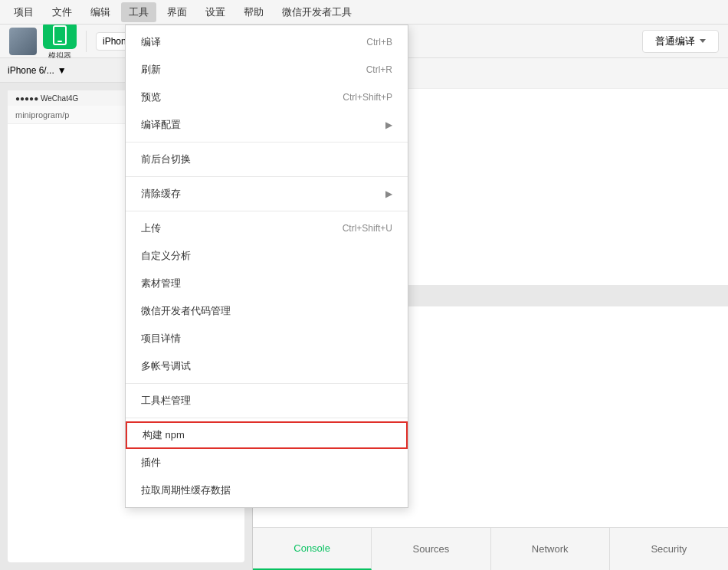  I want to click on tab-sources-label: Sources, so click(431, 549).